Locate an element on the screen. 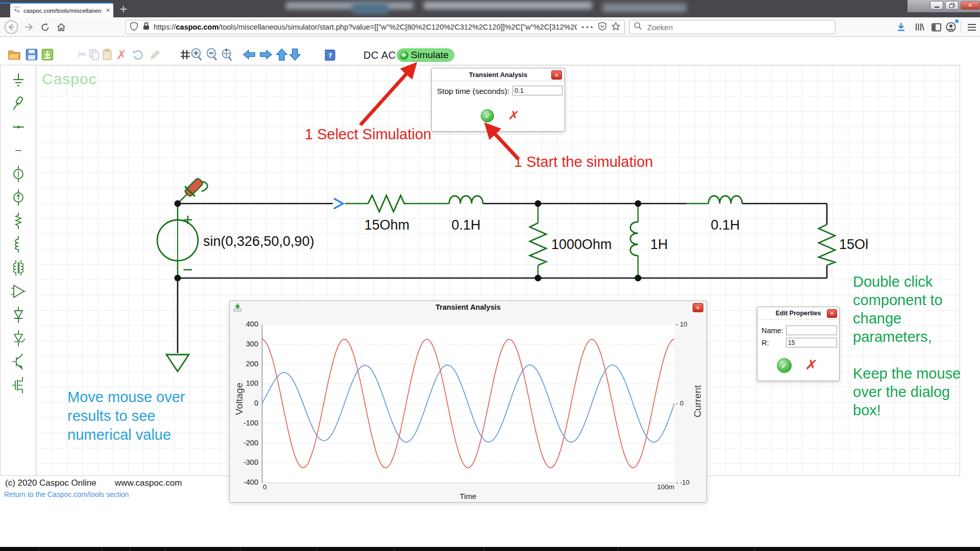 Image resolution: width=980 pixels, height=551 pixels. voltage-tick: -100 is located at coordinates (247, 423).